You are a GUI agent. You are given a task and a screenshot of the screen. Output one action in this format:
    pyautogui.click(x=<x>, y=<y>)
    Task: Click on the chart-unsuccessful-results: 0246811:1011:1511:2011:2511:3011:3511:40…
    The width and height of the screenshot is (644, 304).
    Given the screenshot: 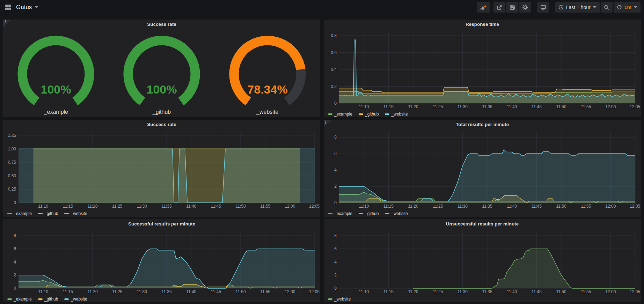 What is the action you would take?
    pyautogui.click(x=482, y=262)
    